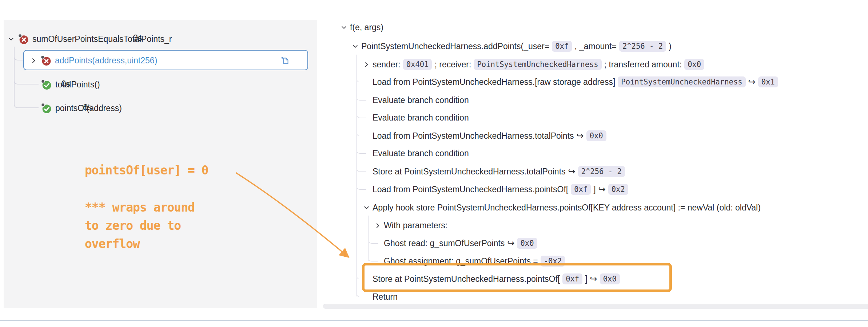 Image resolution: width=868 pixels, height=327 pixels. Describe the element at coordinates (517, 277) in the screenshot. I see `highlight-box` at that location.